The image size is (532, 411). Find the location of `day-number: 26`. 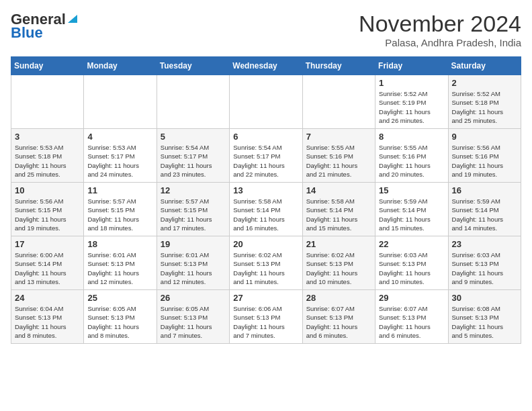

day-number: 26 is located at coordinates (193, 298).